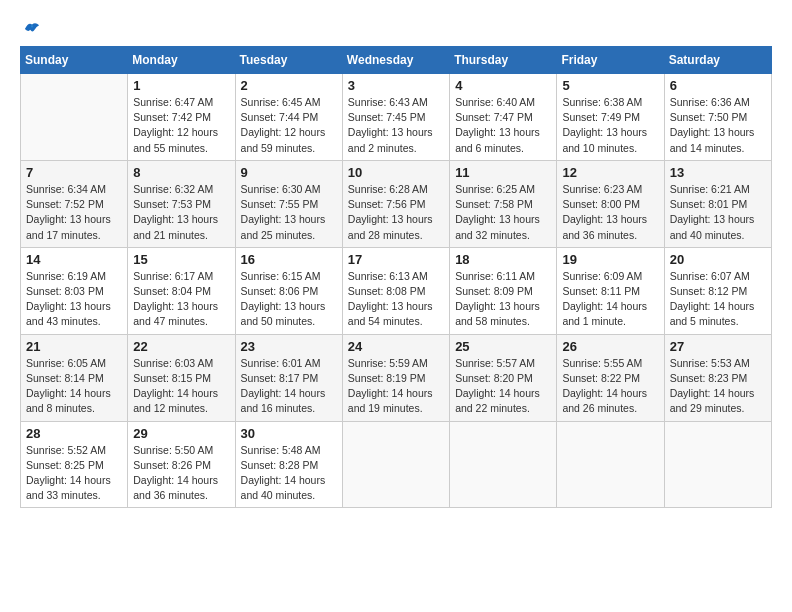 This screenshot has height=612, width=792. Describe the element at coordinates (718, 386) in the screenshot. I see `day-info: Sunrise: 5:53 AM Sunset: 8:23 PM Dayligh…` at that location.